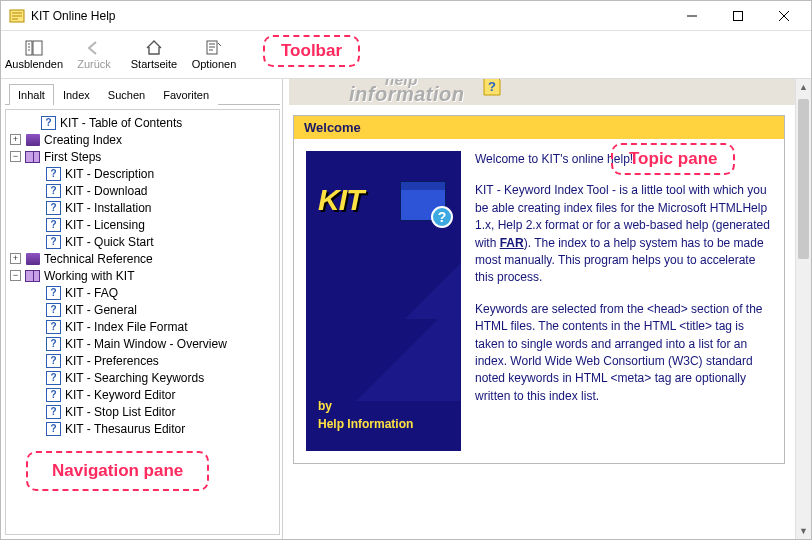 The height and width of the screenshot is (540, 812). I want to click on toolbar-options-button: Optionen, so click(214, 55).